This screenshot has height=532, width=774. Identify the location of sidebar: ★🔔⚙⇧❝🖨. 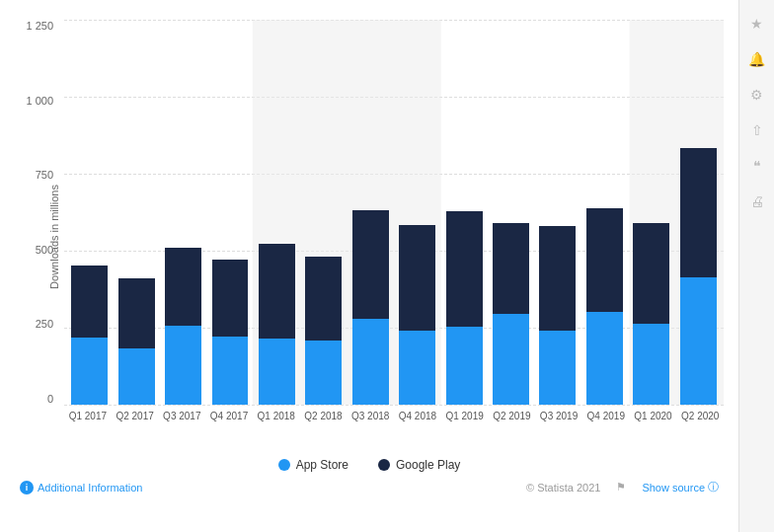
(756, 266).